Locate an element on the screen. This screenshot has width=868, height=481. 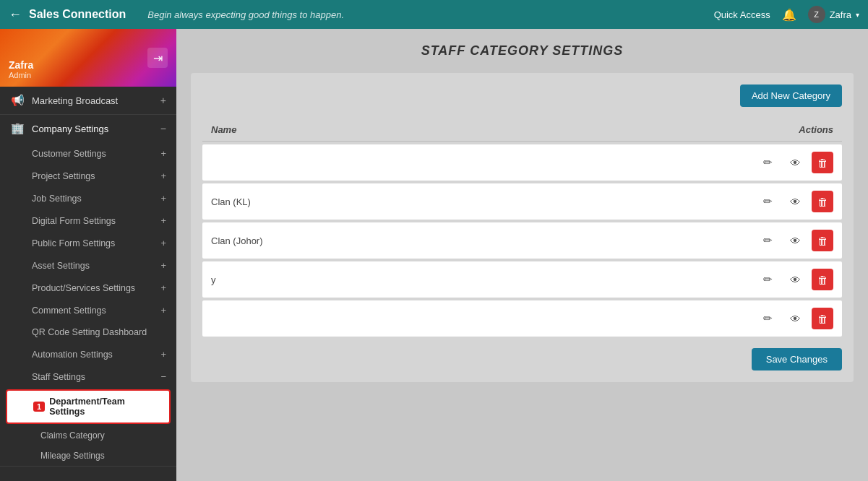
row-name: Clan (Johor) is located at coordinates (484, 241).